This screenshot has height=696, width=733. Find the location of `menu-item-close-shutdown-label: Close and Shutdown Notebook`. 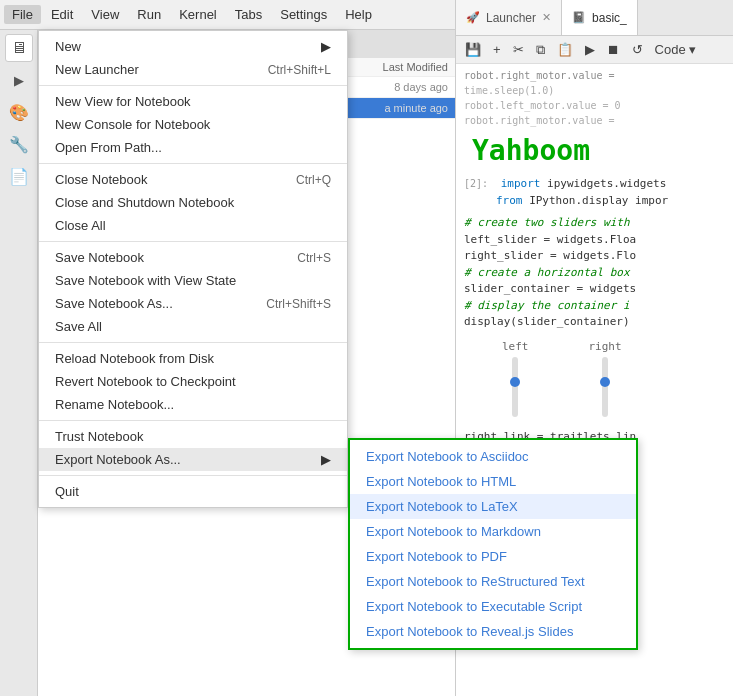

menu-item-close-shutdown-label: Close and Shutdown Notebook is located at coordinates (144, 202).